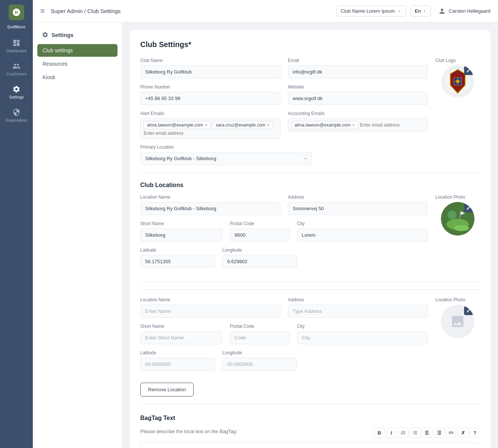  What do you see at coordinates (181, 224) in the screenshot?
I see `loc1-short-name-label: Short Name` at bounding box center [181, 224].